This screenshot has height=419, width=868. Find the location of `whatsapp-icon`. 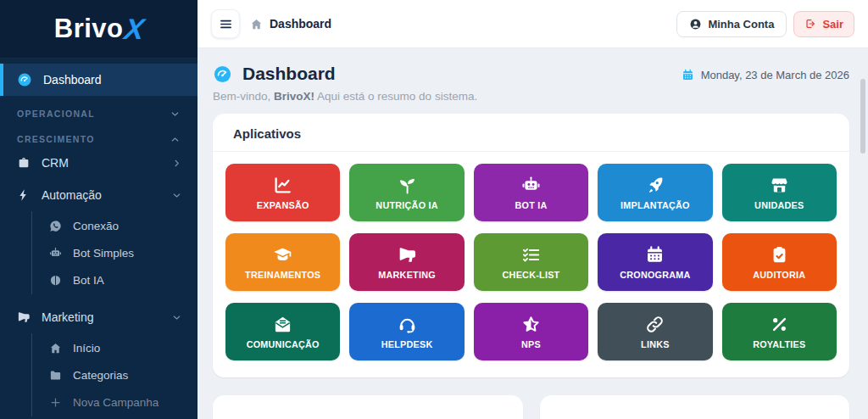

whatsapp-icon is located at coordinates (56, 226).